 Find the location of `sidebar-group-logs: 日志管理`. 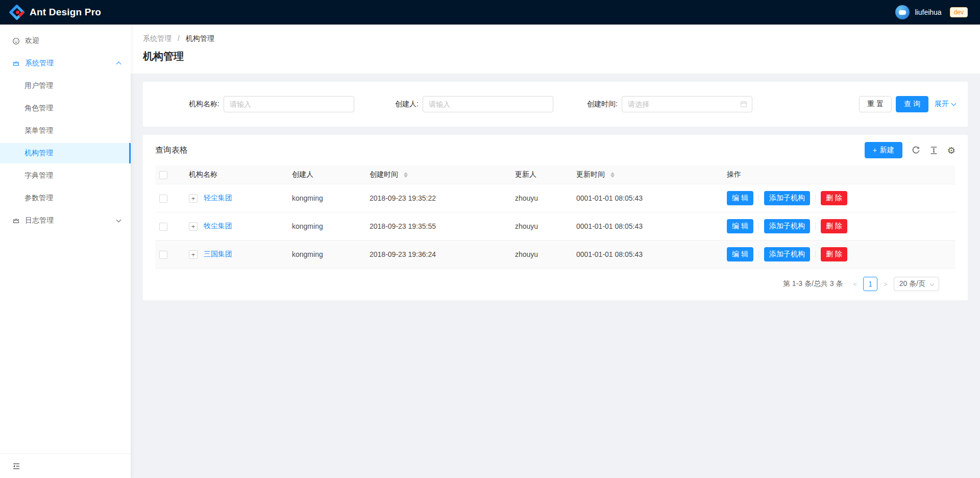

sidebar-group-logs: 日志管理 is located at coordinates (65, 221).